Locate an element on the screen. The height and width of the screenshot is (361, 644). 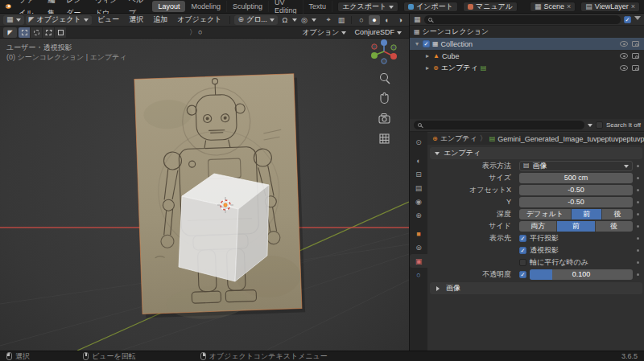
axis-aligned-checkbox is located at coordinates (523, 262).